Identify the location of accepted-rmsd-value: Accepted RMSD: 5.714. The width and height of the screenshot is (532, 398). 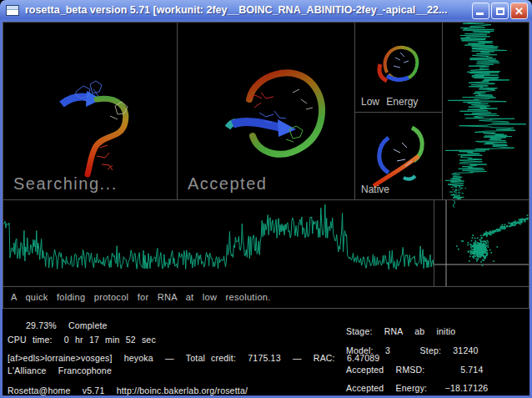
(414, 370).